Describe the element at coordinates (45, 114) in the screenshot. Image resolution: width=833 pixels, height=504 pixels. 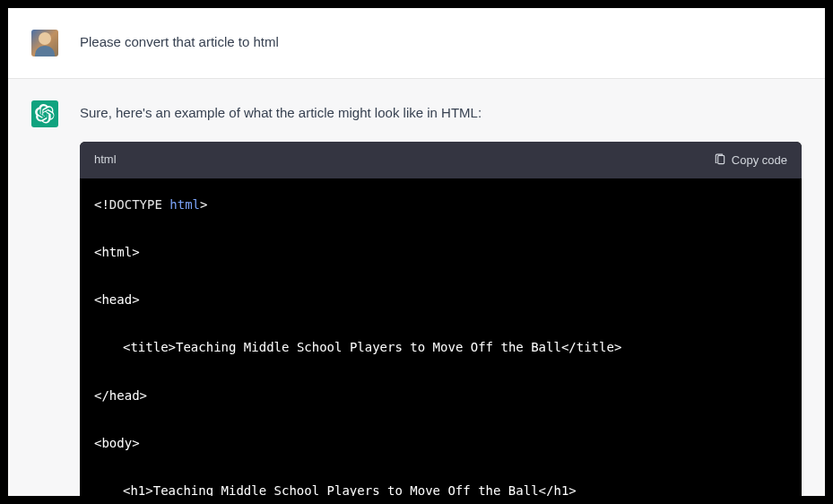
I see `openai-icon` at that location.